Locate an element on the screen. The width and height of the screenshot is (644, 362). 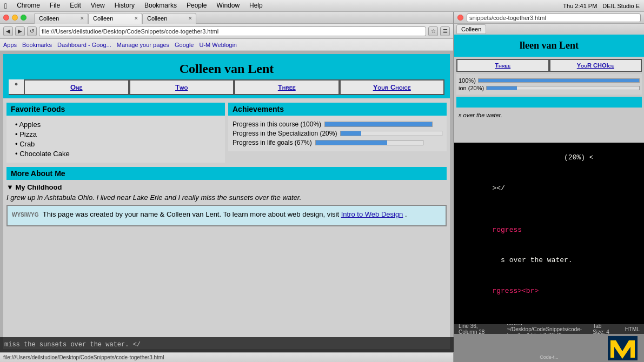
bookmark-google: Google is located at coordinates (184, 45).